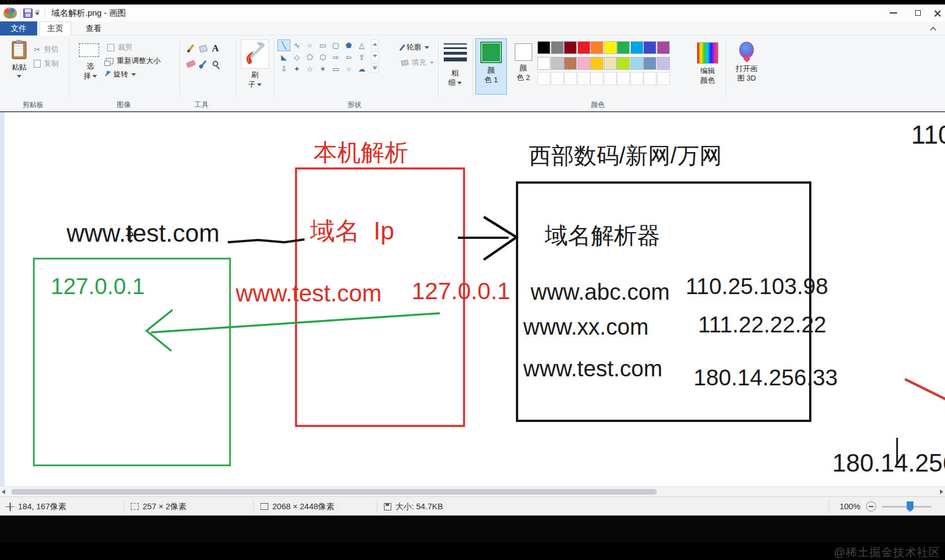  Describe the element at coordinates (19, 28) in the screenshot. I see `tab-file: 文件` at that location.